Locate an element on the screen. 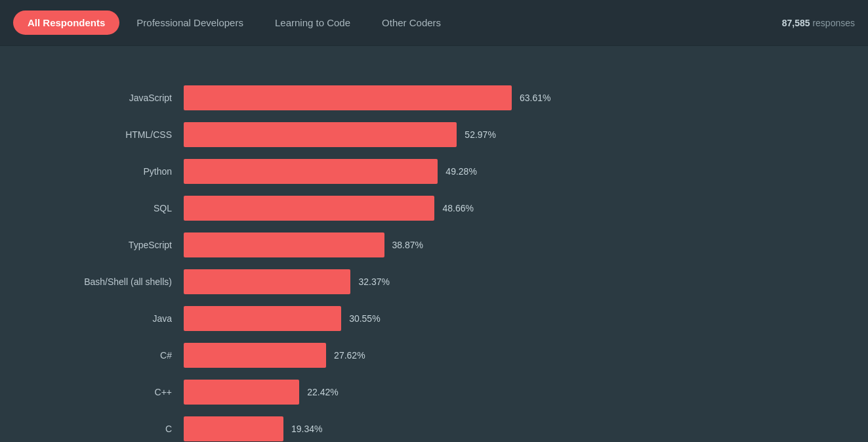  bar-label: Bash/Shell (all shells) is located at coordinates (112, 282).